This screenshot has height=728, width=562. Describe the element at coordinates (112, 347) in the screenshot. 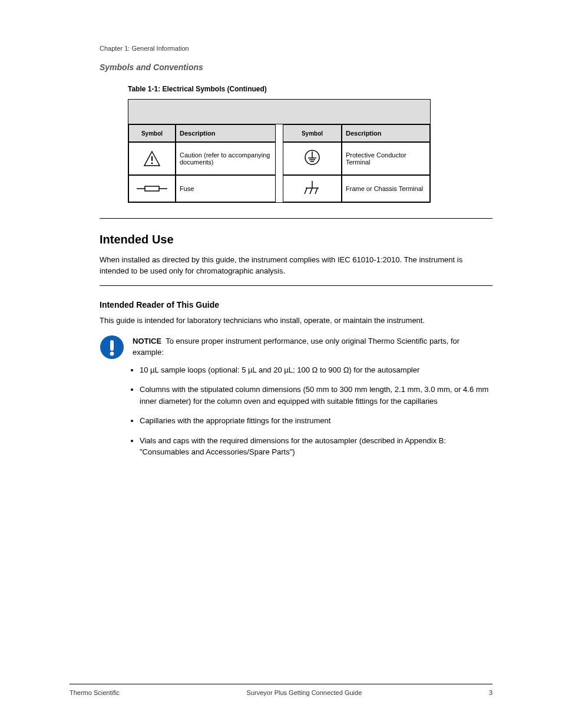

I see `notice-icon` at that location.